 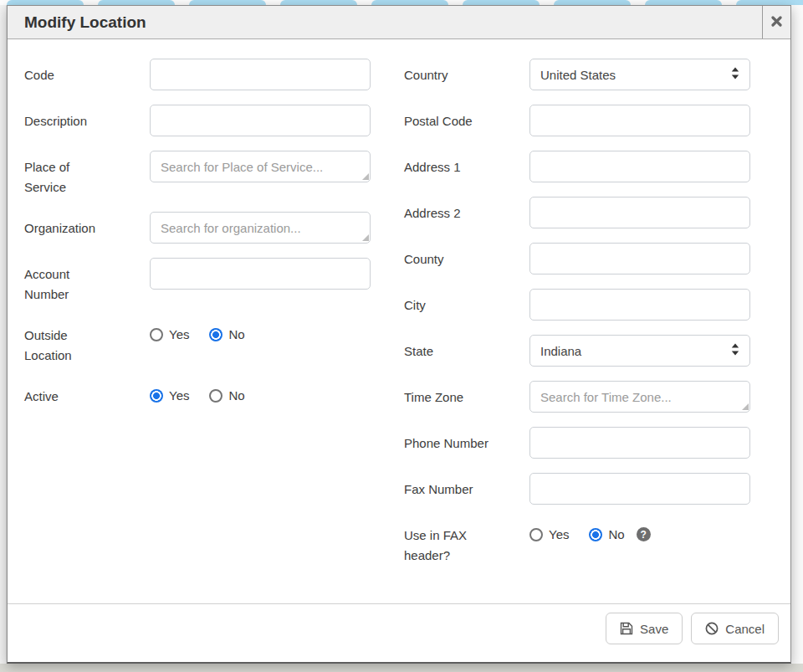 I want to click on active-label: Active, so click(x=87, y=393).